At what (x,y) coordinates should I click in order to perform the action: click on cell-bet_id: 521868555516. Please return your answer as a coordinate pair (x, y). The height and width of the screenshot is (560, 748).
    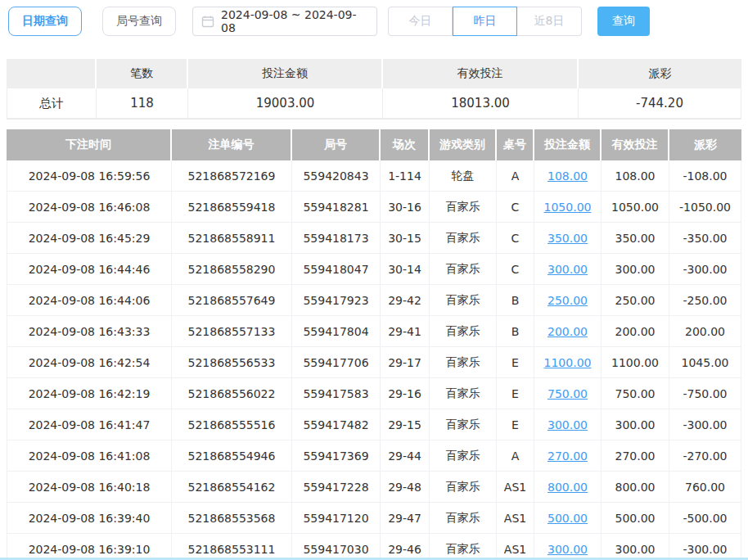
    Looking at the image, I should click on (232, 425).